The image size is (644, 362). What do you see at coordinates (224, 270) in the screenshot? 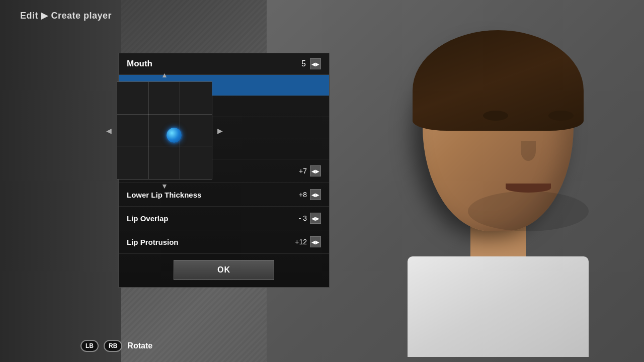
I see `ok-button: OK` at bounding box center [224, 270].